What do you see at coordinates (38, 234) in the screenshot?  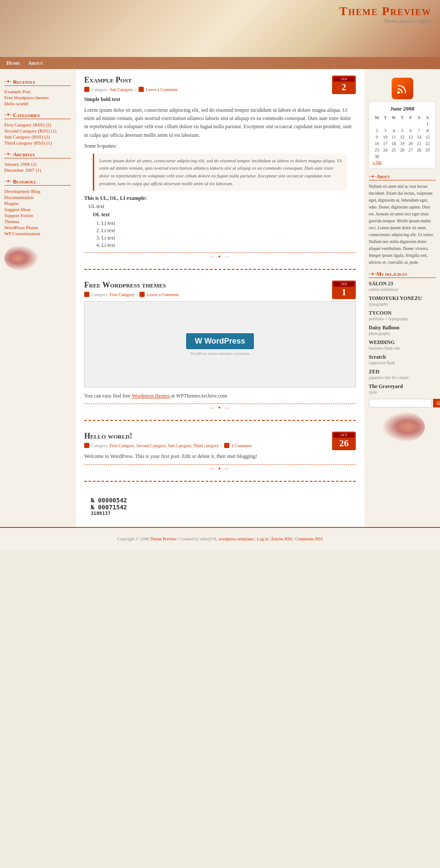 I see `sidebar-wp-custom: WP Customization` at bounding box center [38, 234].